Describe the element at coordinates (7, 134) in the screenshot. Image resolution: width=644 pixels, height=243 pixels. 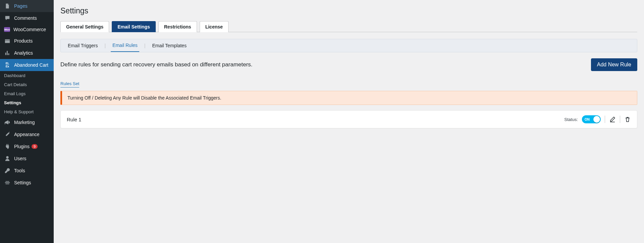
I see `appearance-icon` at that location.